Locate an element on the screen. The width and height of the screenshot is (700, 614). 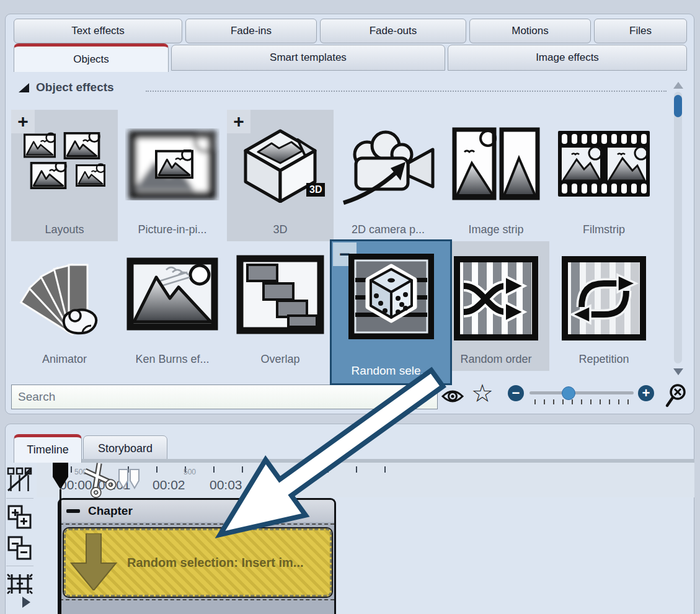
frame-range-icon is located at coordinates (20, 584).